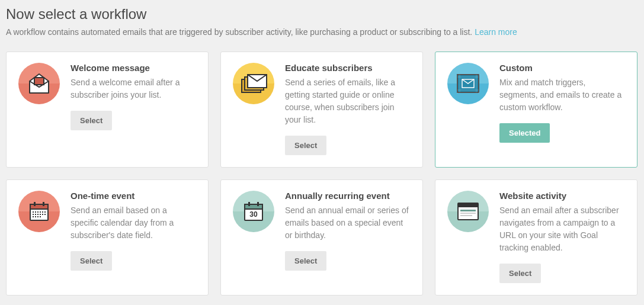 This screenshot has height=305, width=644. I want to click on card-title: Custom, so click(562, 68).